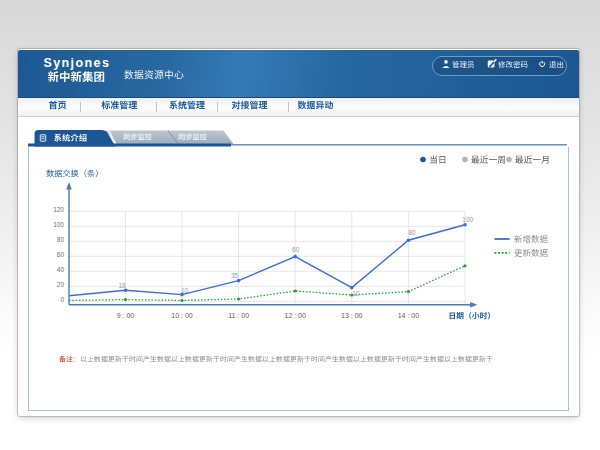 Image resolution: width=600 pixels, height=450 pixels. Describe the element at coordinates (352, 316) in the screenshot. I see `svg-text: 13 : 00` at that location.